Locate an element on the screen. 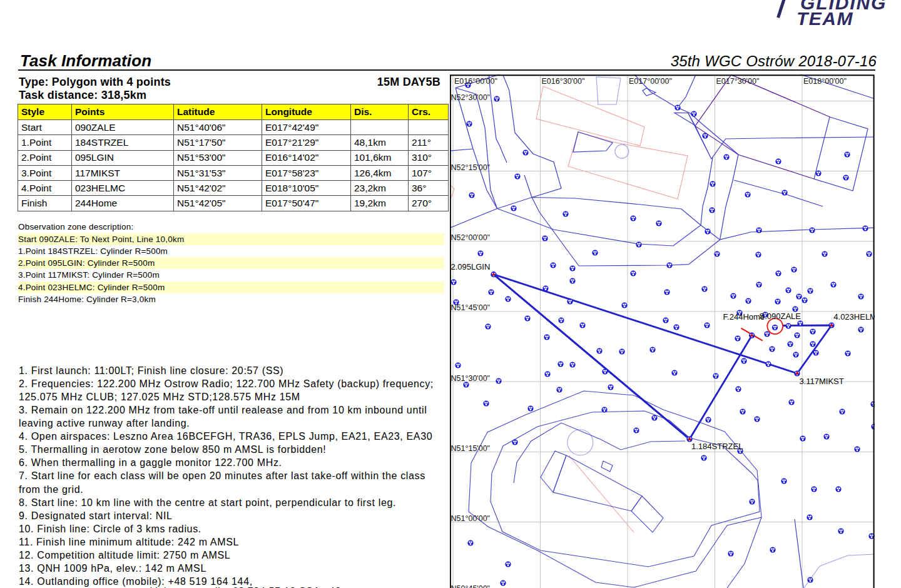 Image resolution: width=901 pixels, height=588 pixels. svg-text: N51°45'00" is located at coordinates (471, 308).